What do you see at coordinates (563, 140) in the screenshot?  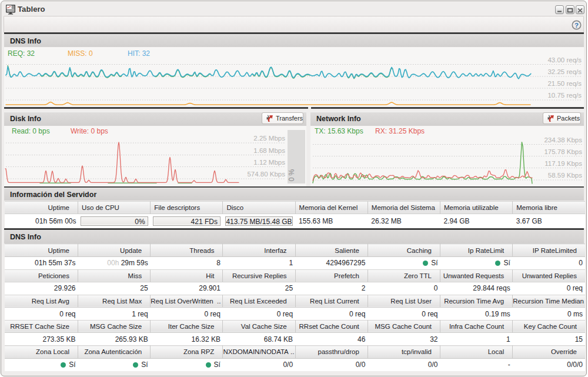 I see `svg-text: 234.38 Kbps` at bounding box center [563, 140].